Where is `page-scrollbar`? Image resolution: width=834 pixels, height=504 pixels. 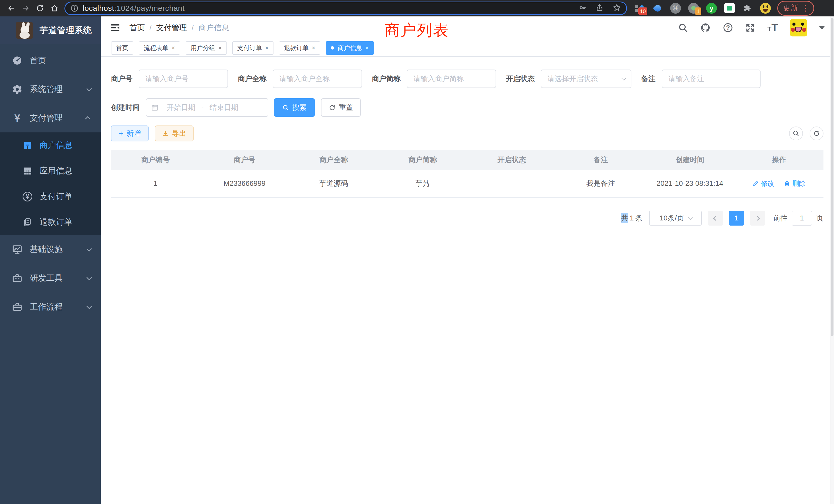 page-scrollbar is located at coordinates (832, 260).